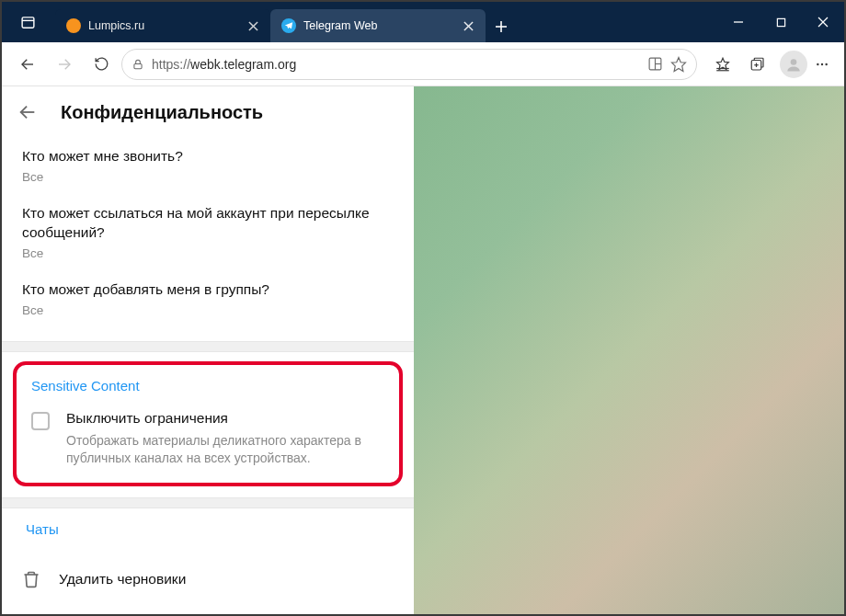 The width and height of the screenshot is (846, 616). What do you see at coordinates (28, 64) in the screenshot?
I see `nav-back-button` at bounding box center [28, 64].